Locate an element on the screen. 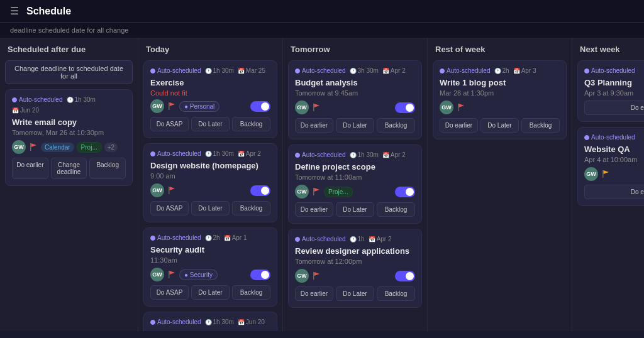  date-label: 📅Jun 20 is located at coordinates (25, 111).